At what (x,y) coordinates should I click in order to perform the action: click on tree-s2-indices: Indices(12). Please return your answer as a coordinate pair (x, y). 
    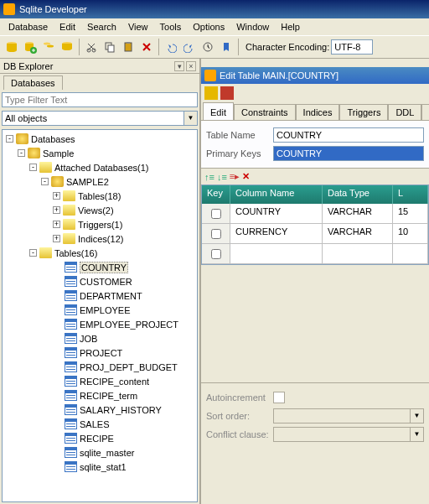
    Looking at the image, I should click on (101, 239).